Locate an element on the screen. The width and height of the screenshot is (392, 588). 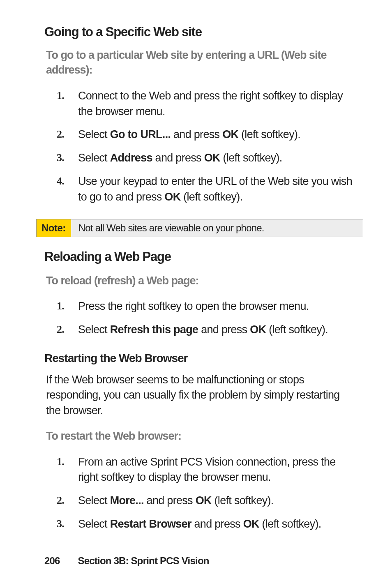
step-item: 1. Press the right softkey to open the b… is located at coordinates (206, 307).